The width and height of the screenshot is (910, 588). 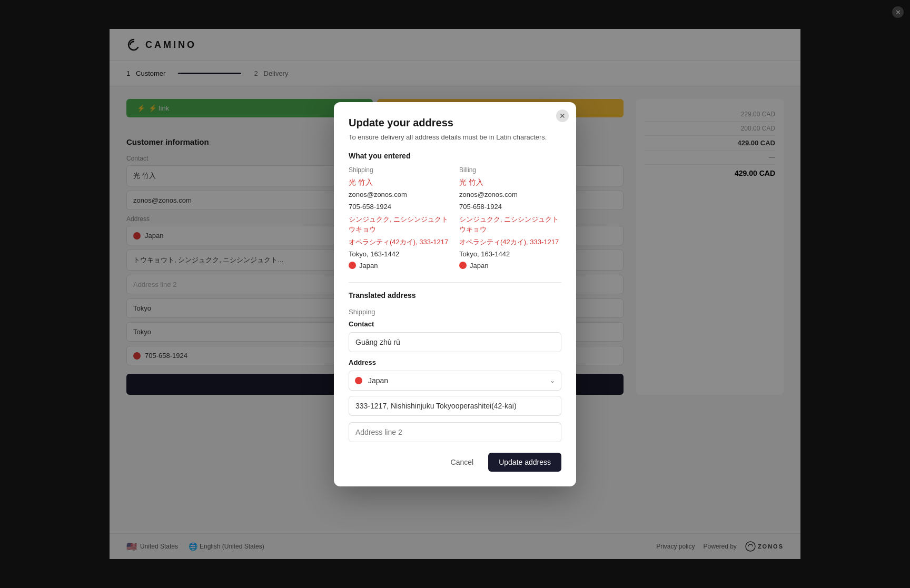 I want to click on country-select: Japan United States Canada, so click(x=455, y=381).